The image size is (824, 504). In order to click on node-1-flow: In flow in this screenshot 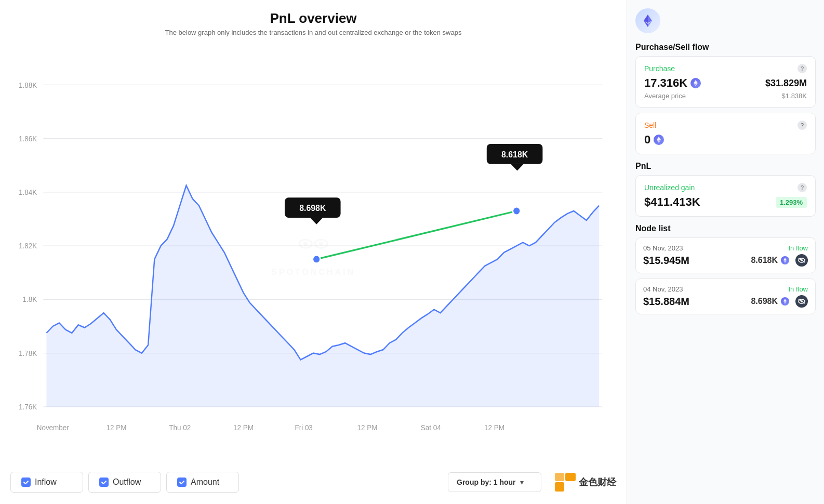, I will do `click(798, 248)`.